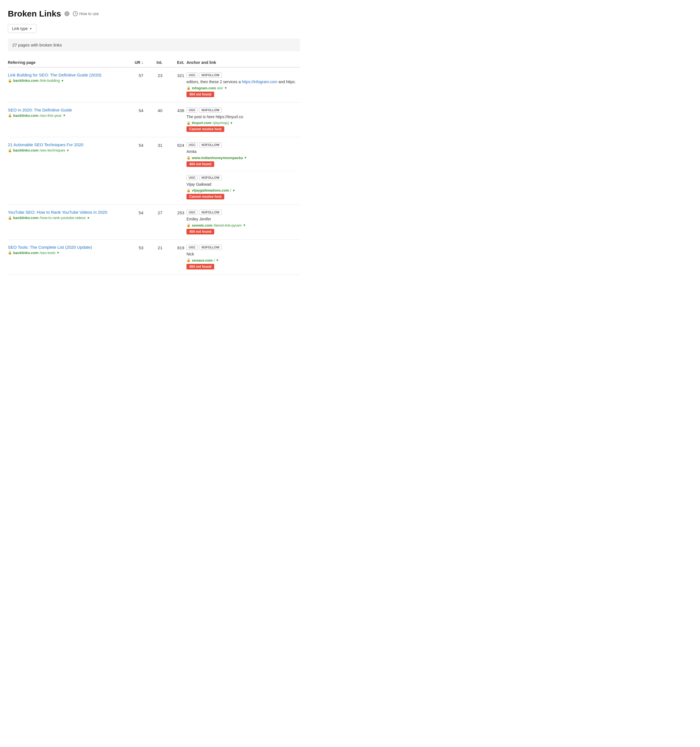 Image resolution: width=700 pixels, height=747 pixels. I want to click on table-row: Link Building for SEO: The Definitive Gu…, so click(154, 85).